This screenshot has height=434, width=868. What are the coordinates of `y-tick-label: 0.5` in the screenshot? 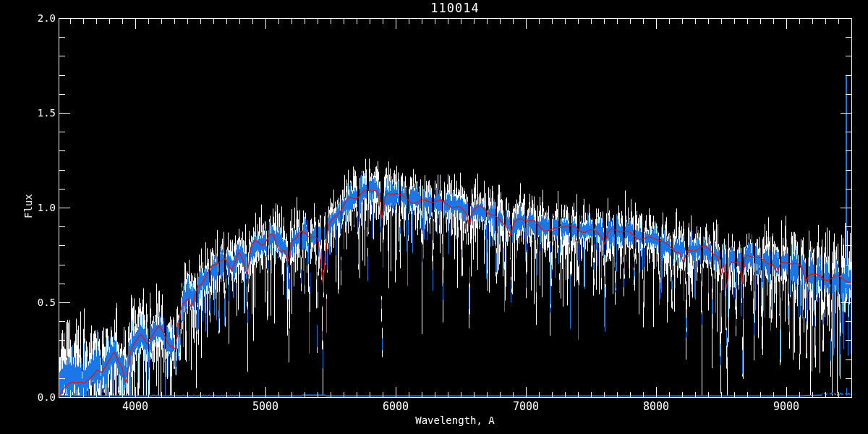 It's located at (46, 302).